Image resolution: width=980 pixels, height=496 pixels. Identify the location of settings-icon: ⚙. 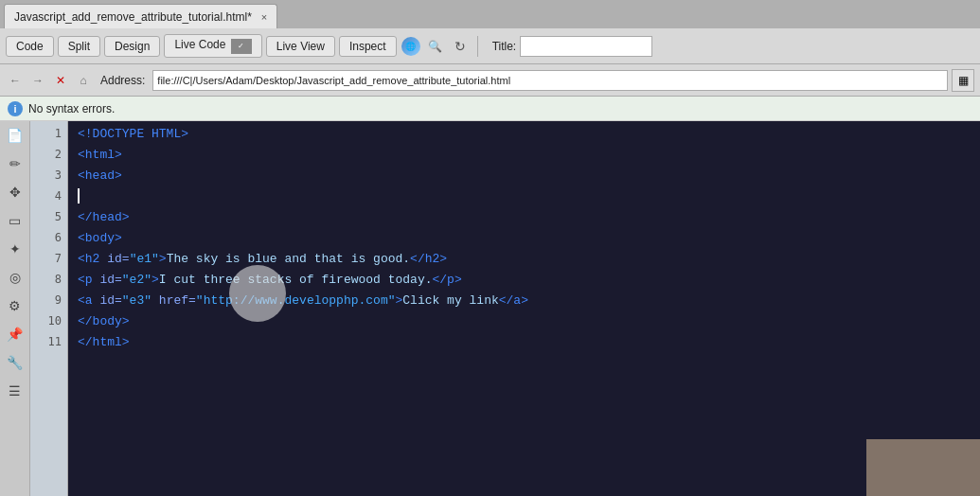
(15, 306).